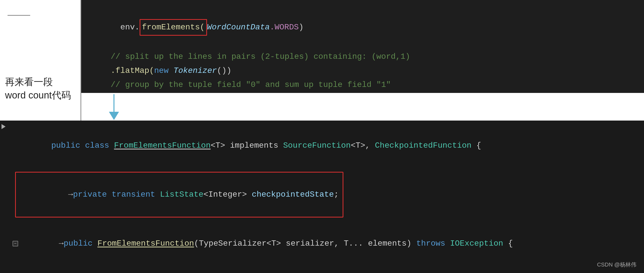 Image resolution: width=644 pixels, height=273 pixels. I want to click on watermark: CSDN @杨林伟, so click(617, 265).